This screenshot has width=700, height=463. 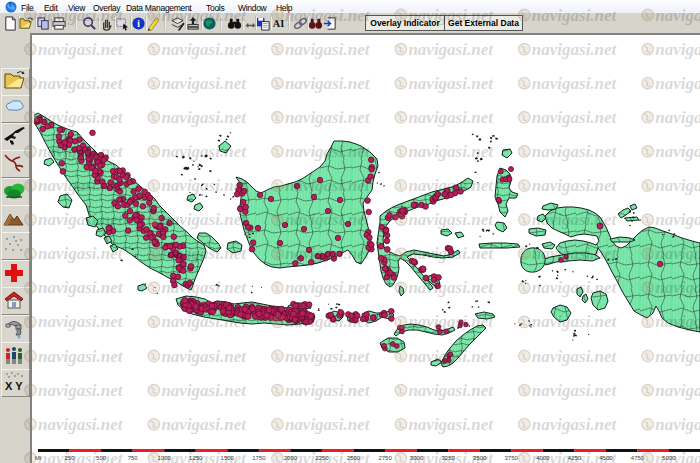 What do you see at coordinates (480, 458) in the screenshot?
I see `svg-text: 3500` at bounding box center [480, 458].